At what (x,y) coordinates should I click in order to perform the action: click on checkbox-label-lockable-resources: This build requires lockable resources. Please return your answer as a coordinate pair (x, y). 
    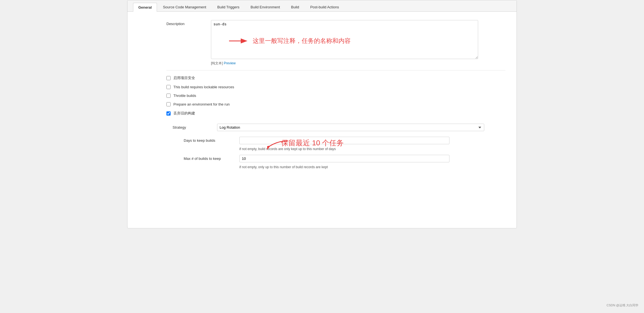
    Looking at the image, I should click on (204, 87).